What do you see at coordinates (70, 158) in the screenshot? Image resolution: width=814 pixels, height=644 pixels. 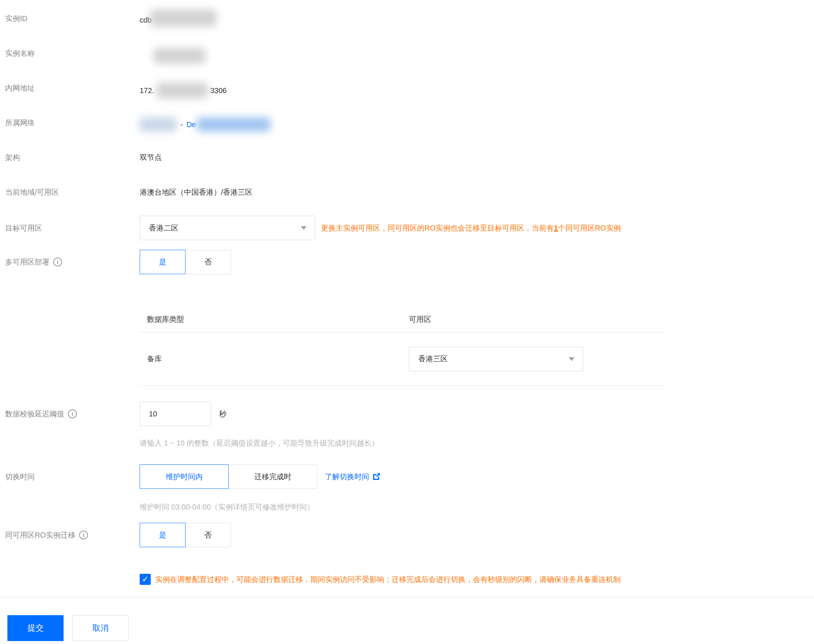 I see `architecture-label: 架构` at bounding box center [70, 158].